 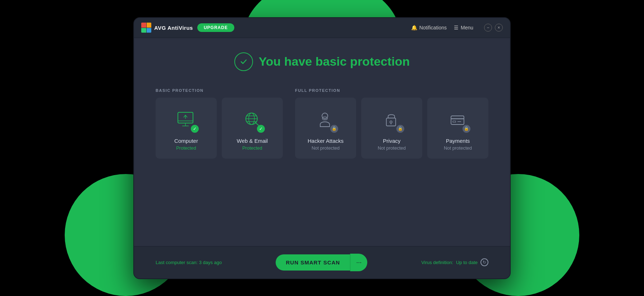 What do you see at coordinates (464, 28) in the screenshot?
I see `menu-button: ☰ Menu` at bounding box center [464, 28].